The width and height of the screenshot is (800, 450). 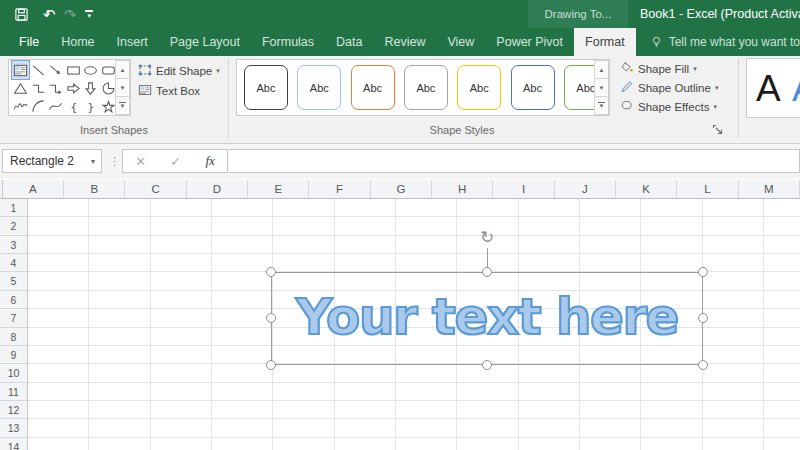 I want to click on edit-shape-button: Edit Shape ▾, so click(x=179, y=71).